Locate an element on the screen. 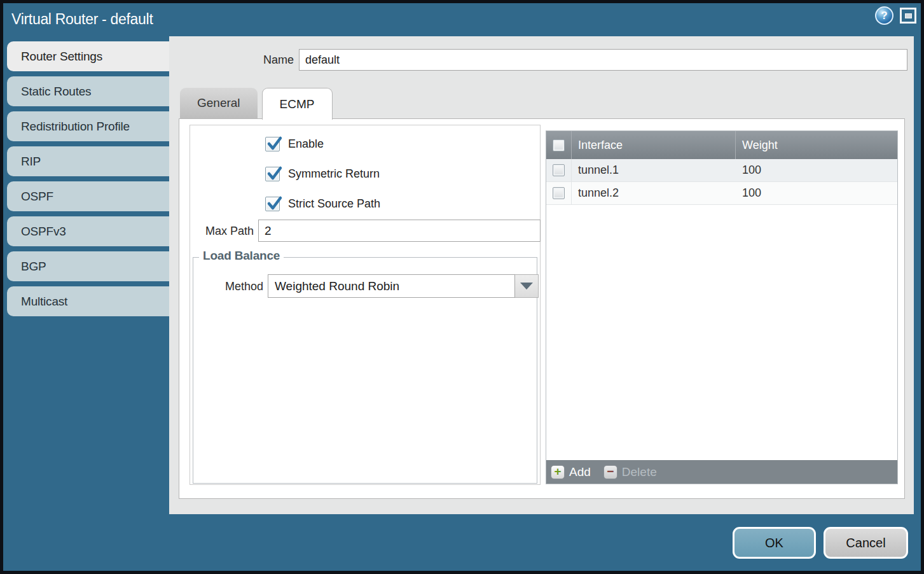 Image resolution: width=924 pixels, height=574 pixels. load-balance-legend: Load Balance is located at coordinates (242, 256).